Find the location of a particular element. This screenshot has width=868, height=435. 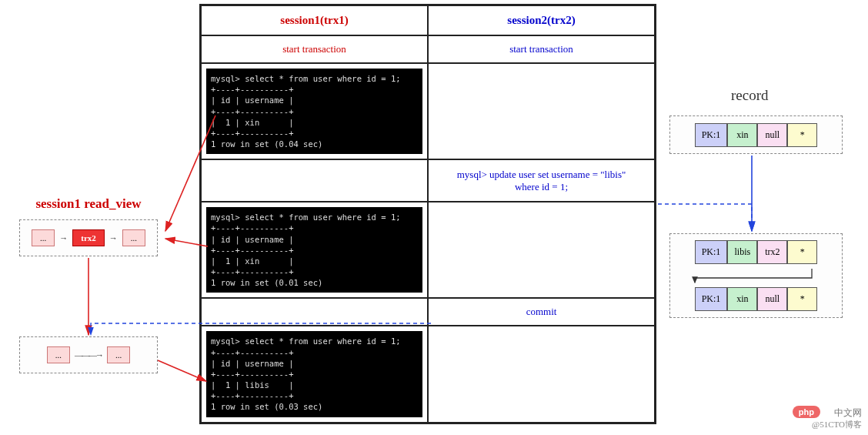

terminal-output-3: mysql> select * from user where id = 1; … is located at coordinates (314, 374).